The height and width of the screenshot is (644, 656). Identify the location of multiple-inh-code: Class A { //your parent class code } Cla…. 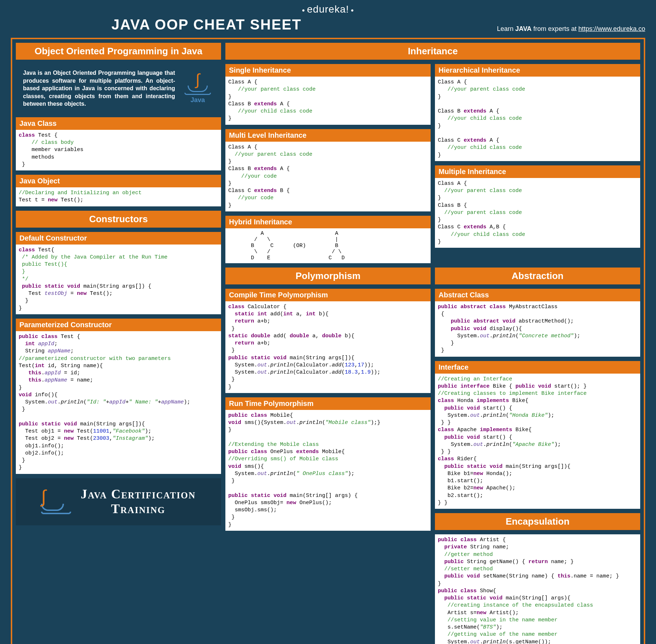
(538, 213).